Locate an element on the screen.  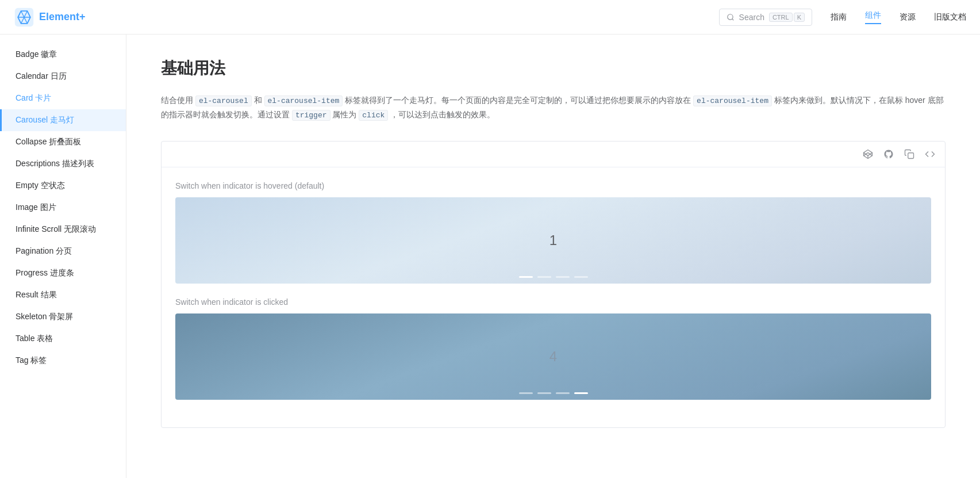
header: Element+ Search CTRL K 指南 组件 资源 旧版文档 is located at coordinates (490, 17).